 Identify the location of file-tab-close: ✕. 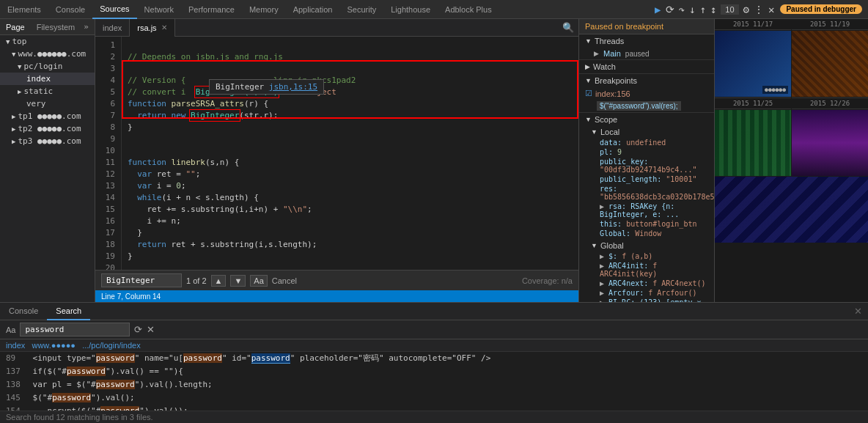
(164, 28).